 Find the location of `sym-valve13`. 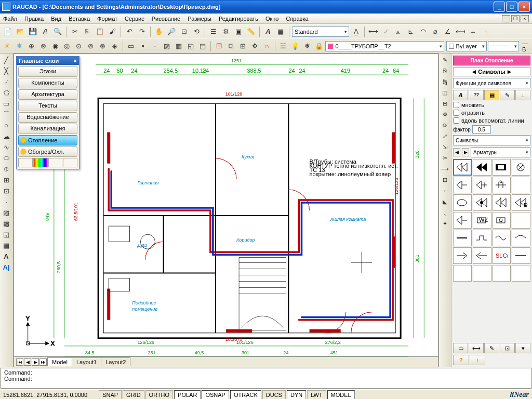

sym-valve13 is located at coordinates (462, 220).